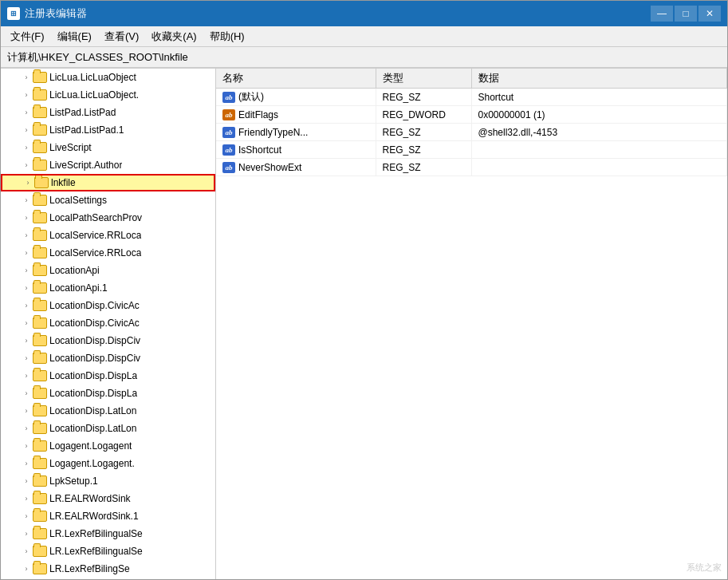 The image size is (728, 580). What do you see at coordinates (108, 551) in the screenshot?
I see `tree-item-lr-lexref2: ›LR.LexRefBilingualSe` at bounding box center [108, 551].